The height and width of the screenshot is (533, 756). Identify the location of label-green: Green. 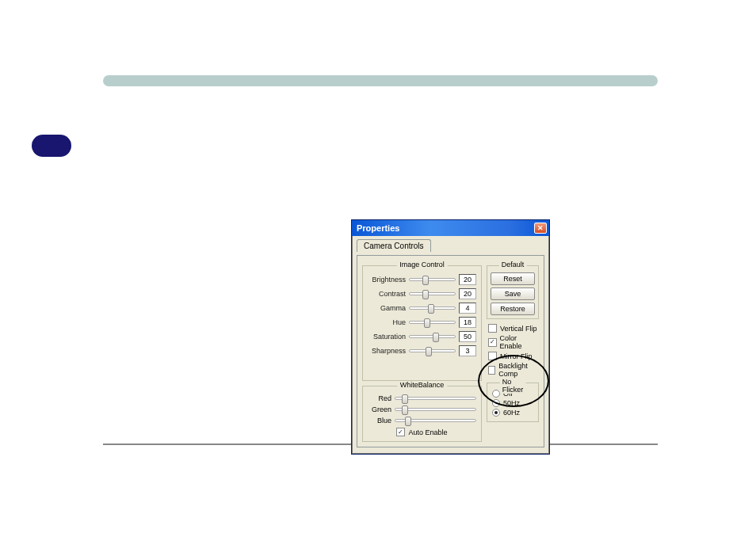
(380, 409).